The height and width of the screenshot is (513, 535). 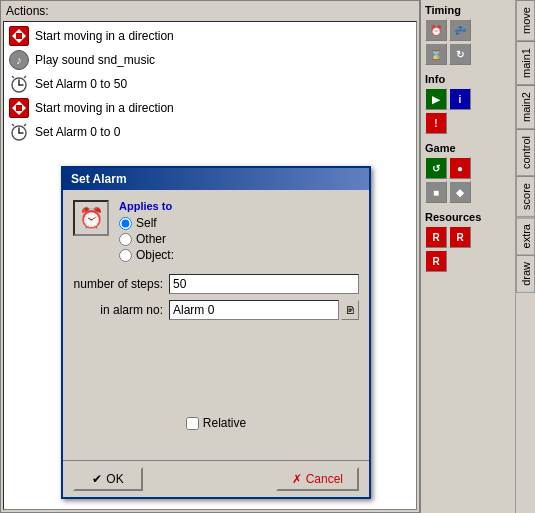 I want to click on icon-grid-2: ↺●■◆, so click(x=468, y=180).